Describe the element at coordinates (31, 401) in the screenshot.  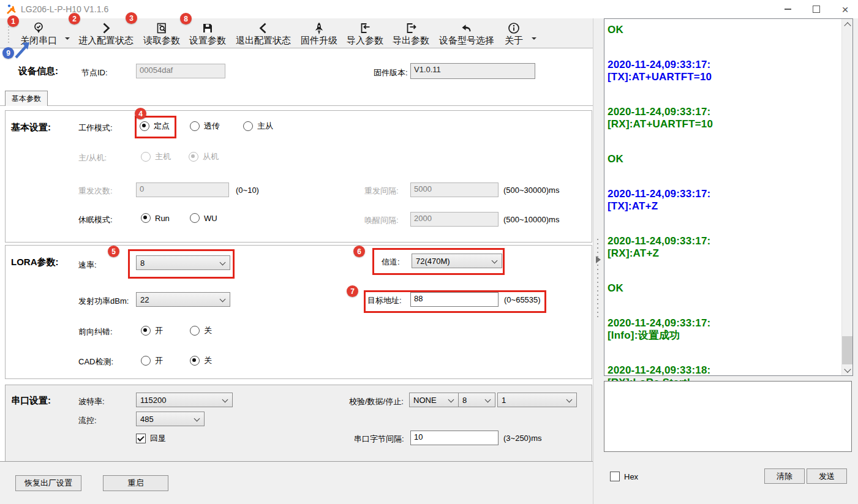
I see `serial-settings-title: 串口设置:` at that location.